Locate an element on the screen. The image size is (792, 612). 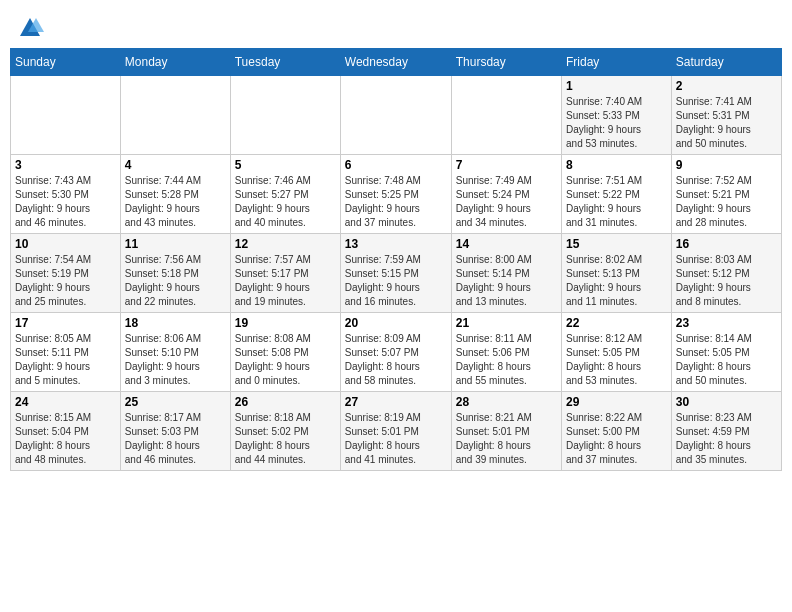
day-info: Sunrise: 8:03 AM Sunset: 5:12 PM Dayligh… is located at coordinates (726, 281).